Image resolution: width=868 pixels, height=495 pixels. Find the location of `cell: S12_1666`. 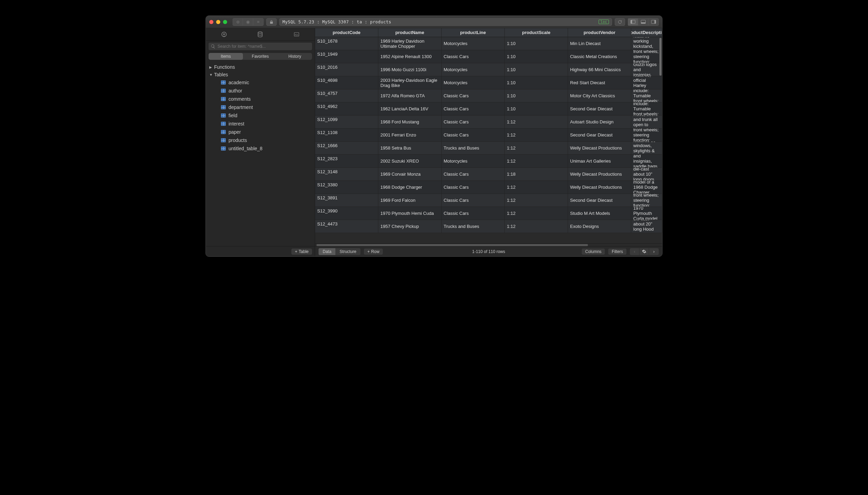

cell: S12_1666 is located at coordinates (347, 148).